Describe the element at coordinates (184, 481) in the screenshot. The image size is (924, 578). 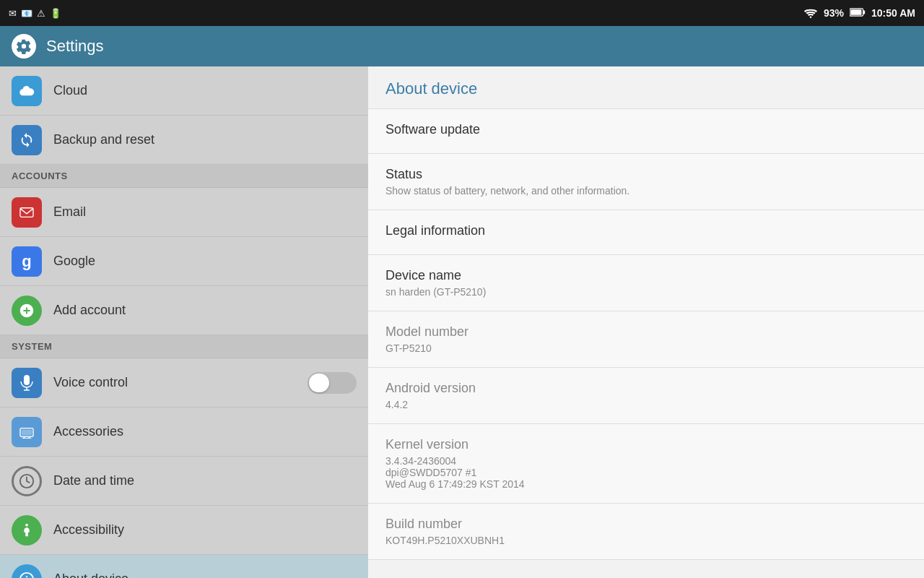
I see `sidebar-item-date-time: Date and time` at that location.